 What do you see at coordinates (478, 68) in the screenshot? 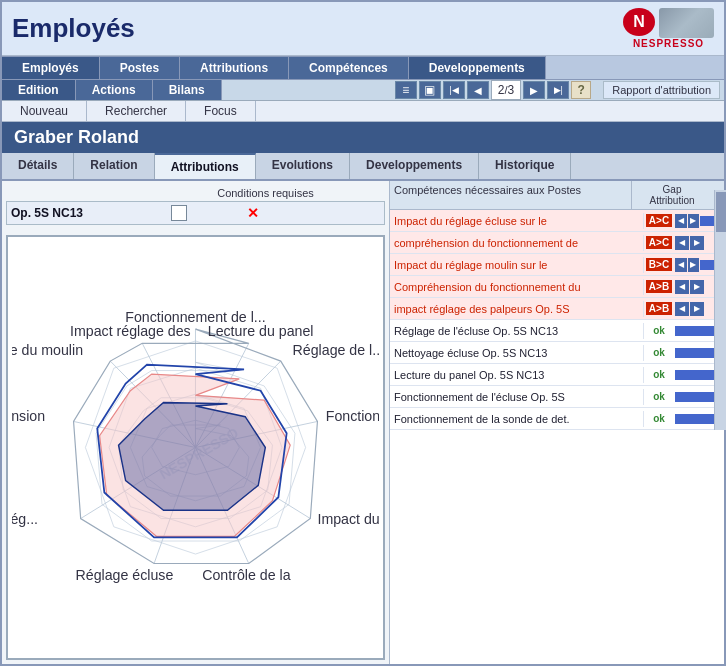
I see `tab-developpements: Developpements` at bounding box center [478, 68].